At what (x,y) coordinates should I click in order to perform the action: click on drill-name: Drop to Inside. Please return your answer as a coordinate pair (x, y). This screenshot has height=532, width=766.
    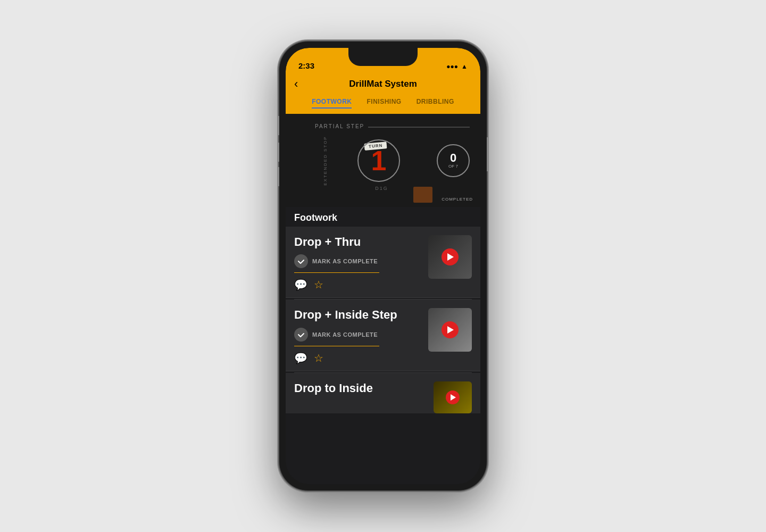
    Looking at the image, I should click on (361, 388).